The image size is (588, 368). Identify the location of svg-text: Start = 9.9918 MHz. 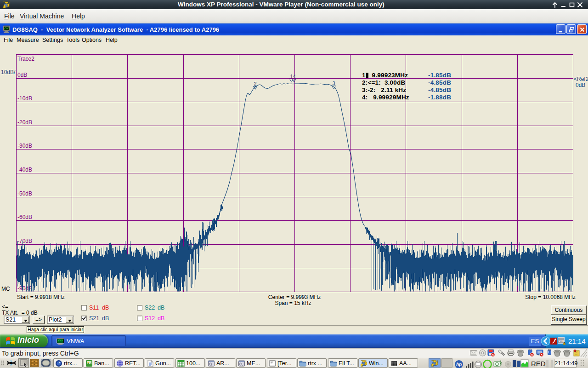
(41, 297).